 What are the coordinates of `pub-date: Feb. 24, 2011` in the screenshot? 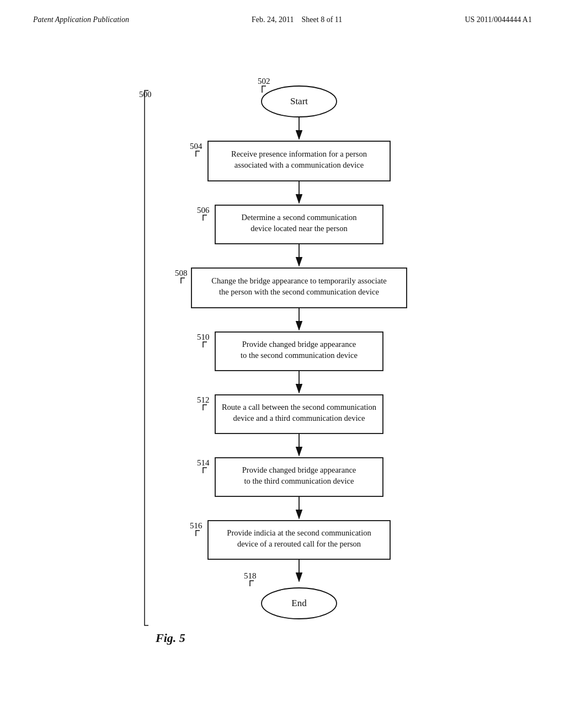 It's located at (273, 20).